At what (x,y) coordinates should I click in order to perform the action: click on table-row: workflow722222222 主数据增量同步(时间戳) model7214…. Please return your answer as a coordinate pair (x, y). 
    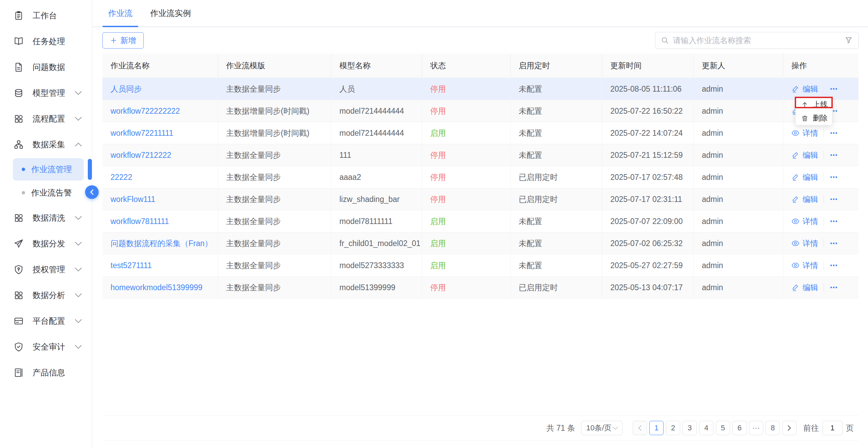
    Looking at the image, I should click on (480, 111).